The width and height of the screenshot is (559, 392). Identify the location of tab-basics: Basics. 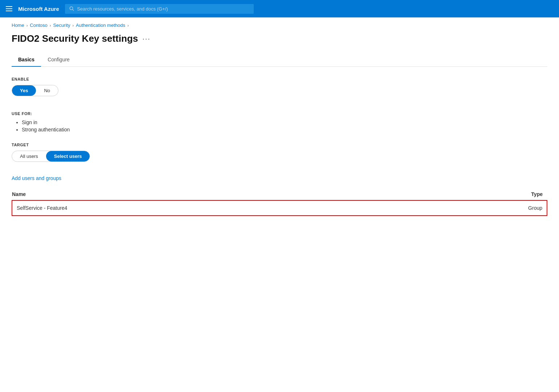
(26, 60).